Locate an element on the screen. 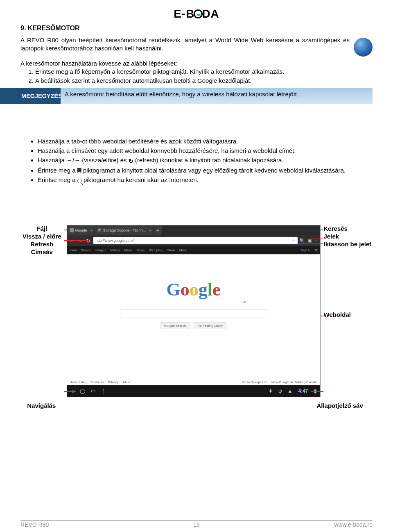 The image size is (393, 532). logo-left: E-B is located at coordinates (184, 14).